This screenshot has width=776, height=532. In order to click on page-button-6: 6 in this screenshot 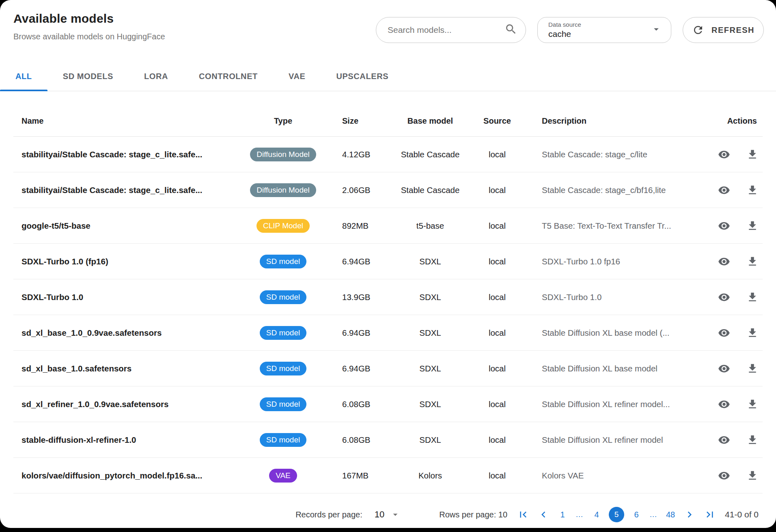, I will do `click(636, 515)`.